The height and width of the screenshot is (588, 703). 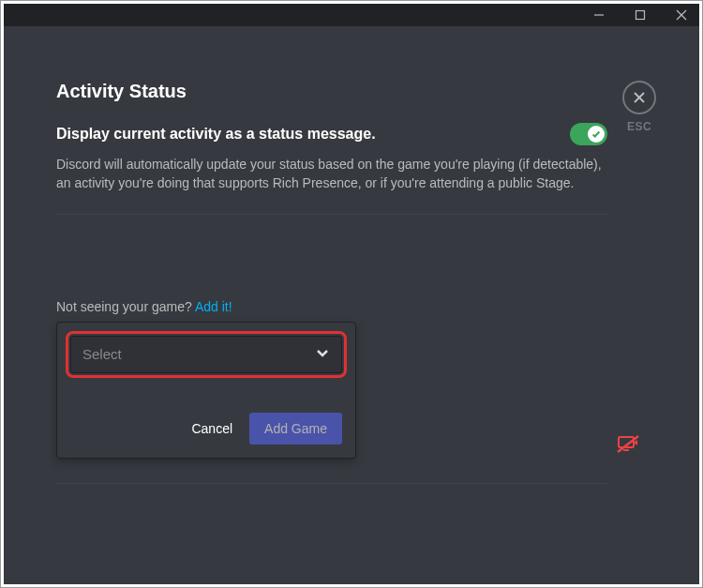 I want to click on esc-label: ESC, so click(x=639, y=127).